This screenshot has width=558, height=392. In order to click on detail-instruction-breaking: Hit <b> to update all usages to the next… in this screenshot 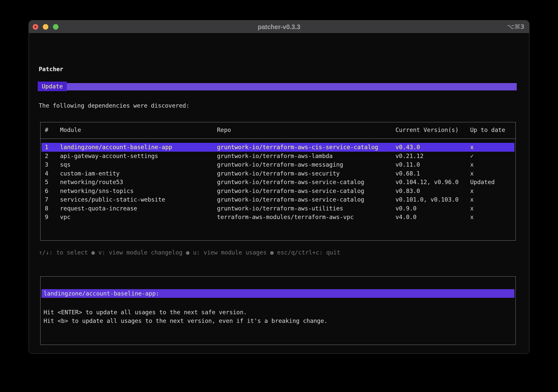, I will do `click(186, 321)`.